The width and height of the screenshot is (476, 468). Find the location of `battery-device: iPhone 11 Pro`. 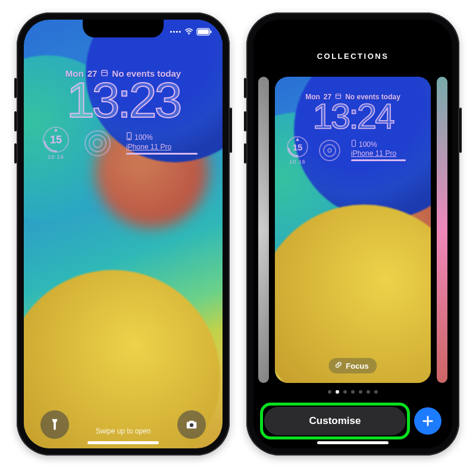

battery-device: iPhone 11 Pro is located at coordinates (149, 147).